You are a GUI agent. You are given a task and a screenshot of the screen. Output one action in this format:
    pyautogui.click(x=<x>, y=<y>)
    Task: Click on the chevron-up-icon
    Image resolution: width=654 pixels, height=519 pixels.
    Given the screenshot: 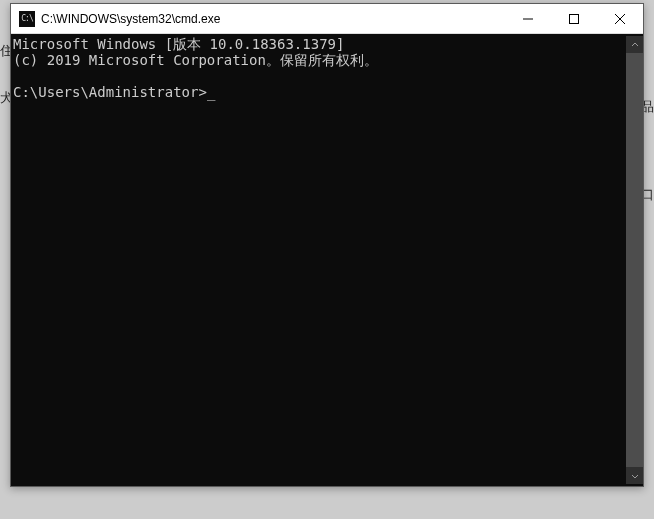 What is the action you would take?
    pyautogui.click(x=635, y=45)
    